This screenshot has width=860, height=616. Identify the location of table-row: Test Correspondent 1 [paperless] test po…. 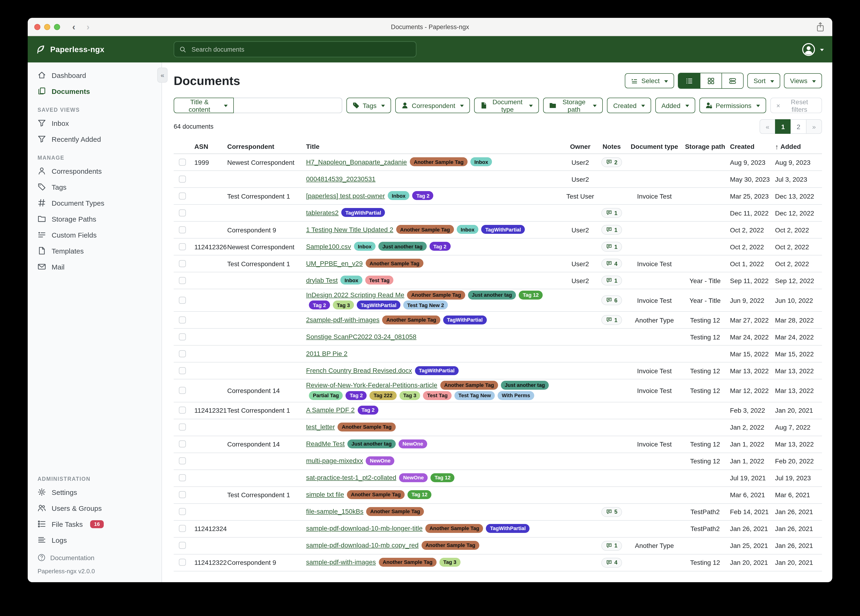
(498, 196).